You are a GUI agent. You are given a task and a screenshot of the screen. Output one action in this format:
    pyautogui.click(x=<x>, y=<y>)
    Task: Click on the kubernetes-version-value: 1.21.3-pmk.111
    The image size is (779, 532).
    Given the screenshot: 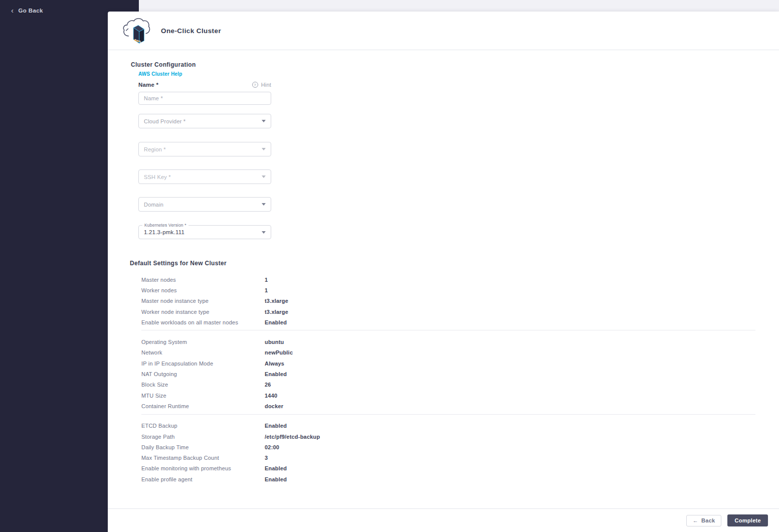 What is the action you would take?
    pyautogui.click(x=203, y=232)
    